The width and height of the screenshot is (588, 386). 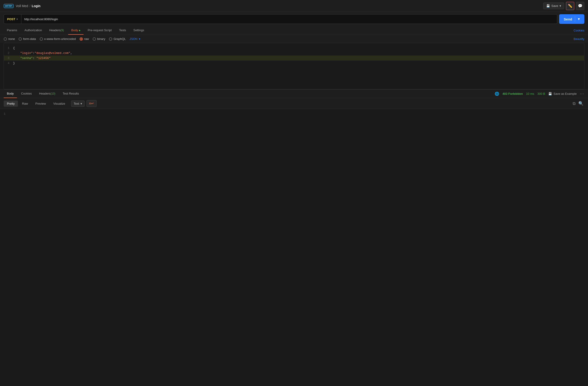 I want to click on radio-raw-circle, so click(x=81, y=39).